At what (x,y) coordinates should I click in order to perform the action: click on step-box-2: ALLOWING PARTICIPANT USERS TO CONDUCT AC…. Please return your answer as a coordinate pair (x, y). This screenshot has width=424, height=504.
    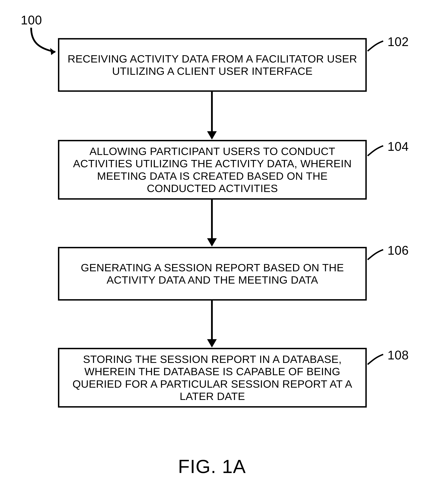
    Looking at the image, I should click on (212, 170).